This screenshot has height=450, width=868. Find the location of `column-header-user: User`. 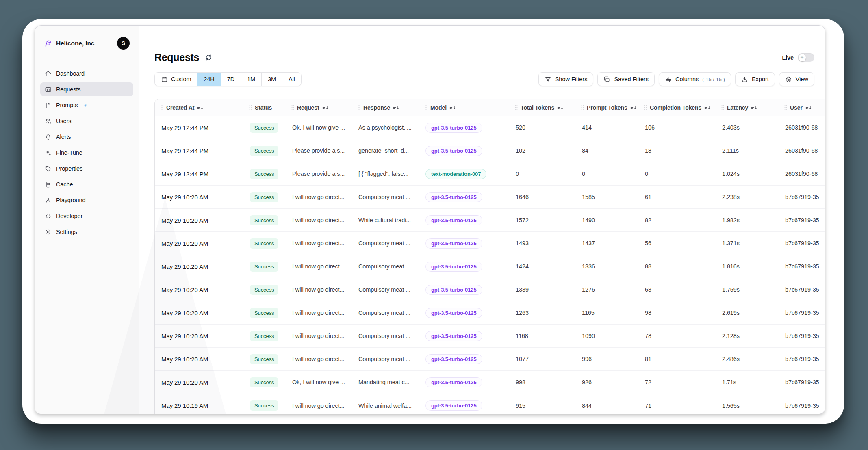

column-header-user: User is located at coordinates (802, 108).